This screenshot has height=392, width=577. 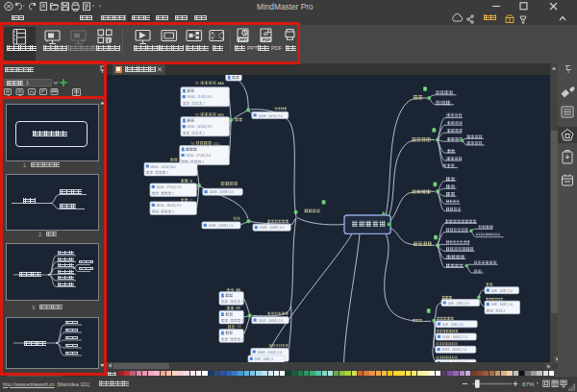 I want to click on svg-text: BBB, so click(x=220, y=115).